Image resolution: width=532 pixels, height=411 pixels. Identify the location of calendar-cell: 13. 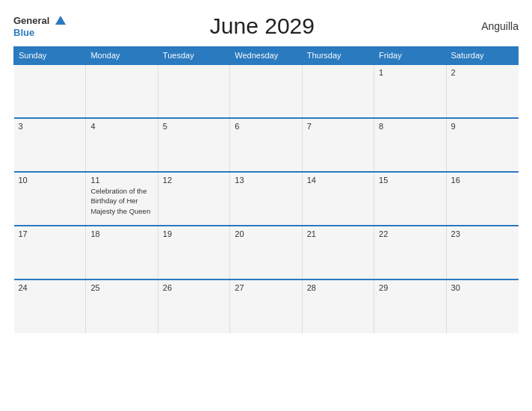
(266, 199).